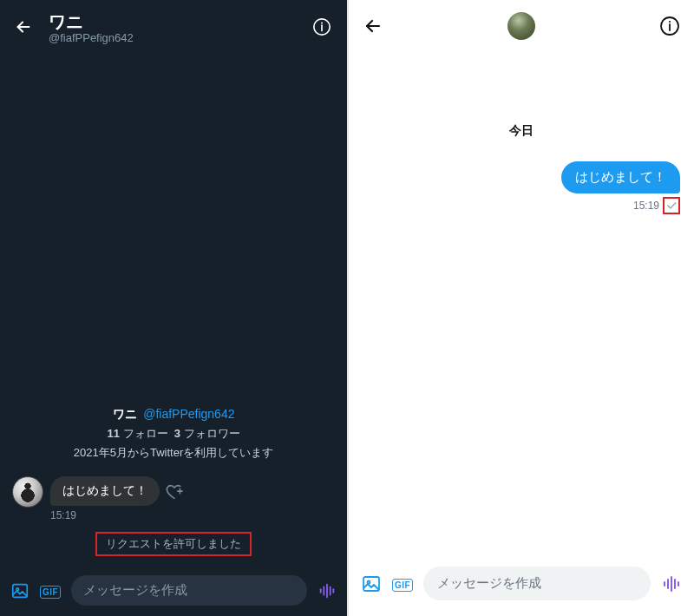 This screenshot has height=616, width=694. I want to click on message-bubble-incoming: はじめまして！, so click(105, 491).